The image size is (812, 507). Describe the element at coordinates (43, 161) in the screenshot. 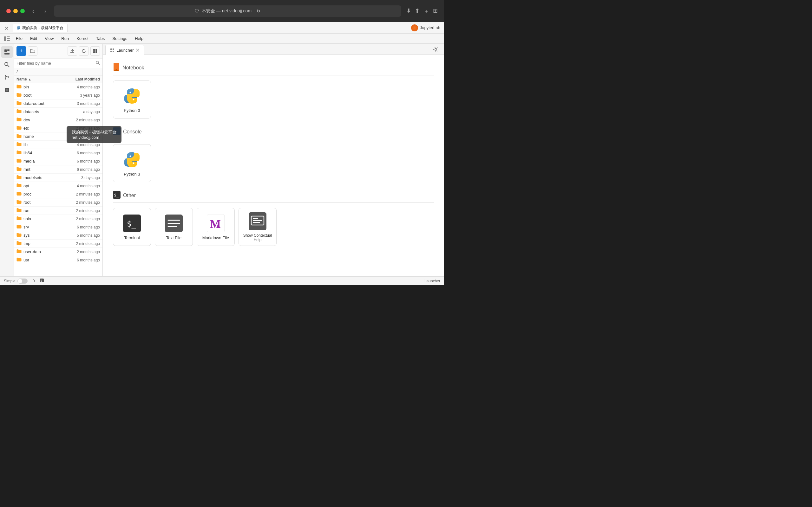

I see `file-name: media` at that location.